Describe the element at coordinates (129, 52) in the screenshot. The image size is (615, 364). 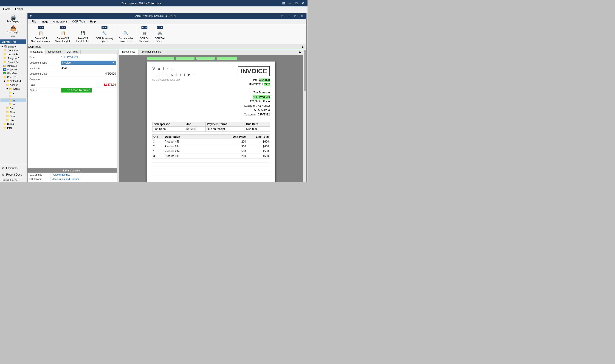
I see `tab-documents: Documents` at that location.